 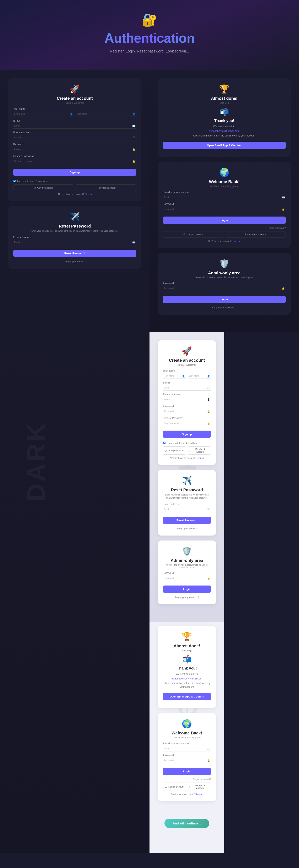 What do you see at coordinates (75, 253) in the screenshot?
I see `dark-reset-button: Reset Password` at bounding box center [75, 253].